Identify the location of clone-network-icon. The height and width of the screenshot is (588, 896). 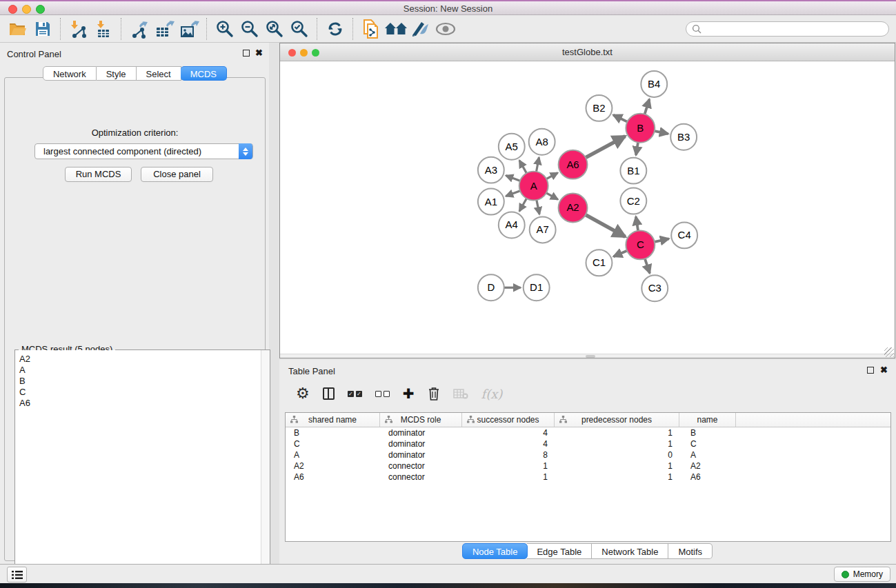
(371, 29).